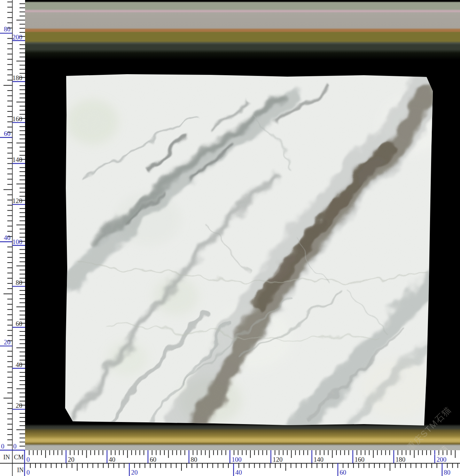 This screenshot has height=476, width=460. I want to click on corner-unit-inch-bottom: IN, so click(18, 470).